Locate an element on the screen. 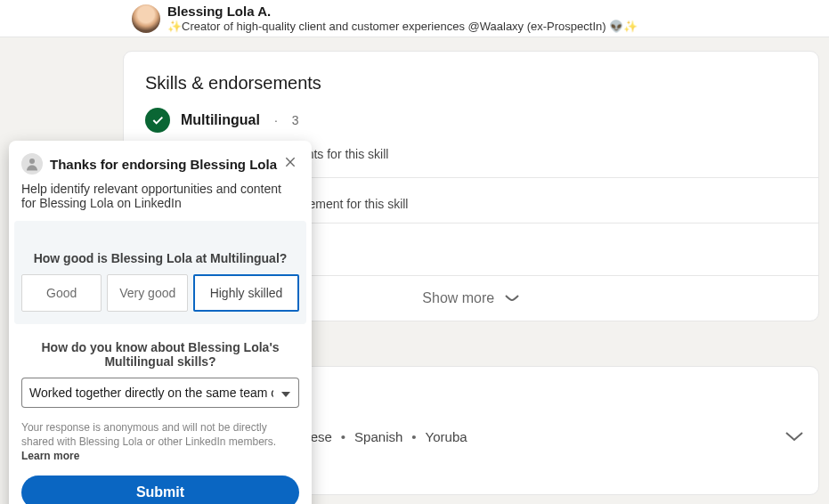  skill-count: 3 is located at coordinates (296, 120).